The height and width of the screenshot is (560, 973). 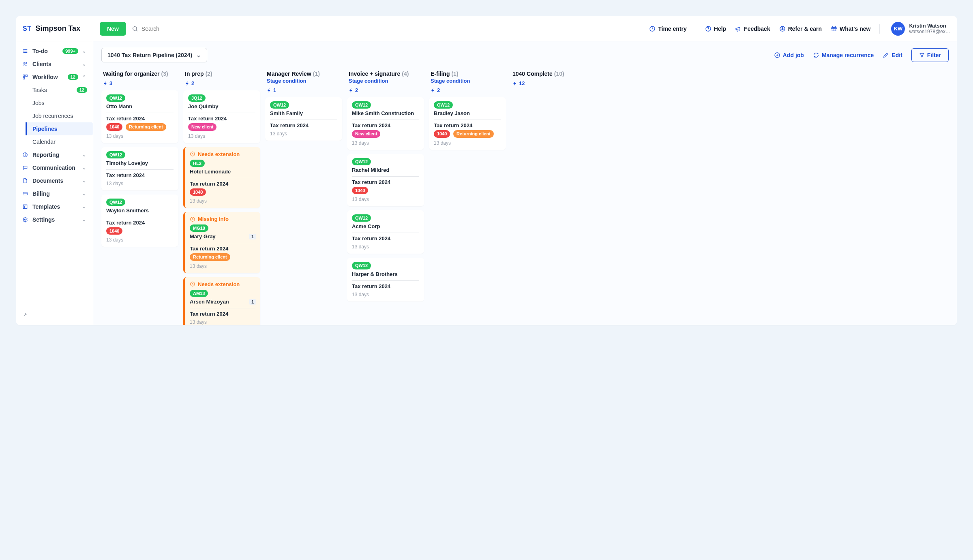 What do you see at coordinates (53, 90) in the screenshot?
I see `sidebar-item-label: Tasks` at bounding box center [53, 90].